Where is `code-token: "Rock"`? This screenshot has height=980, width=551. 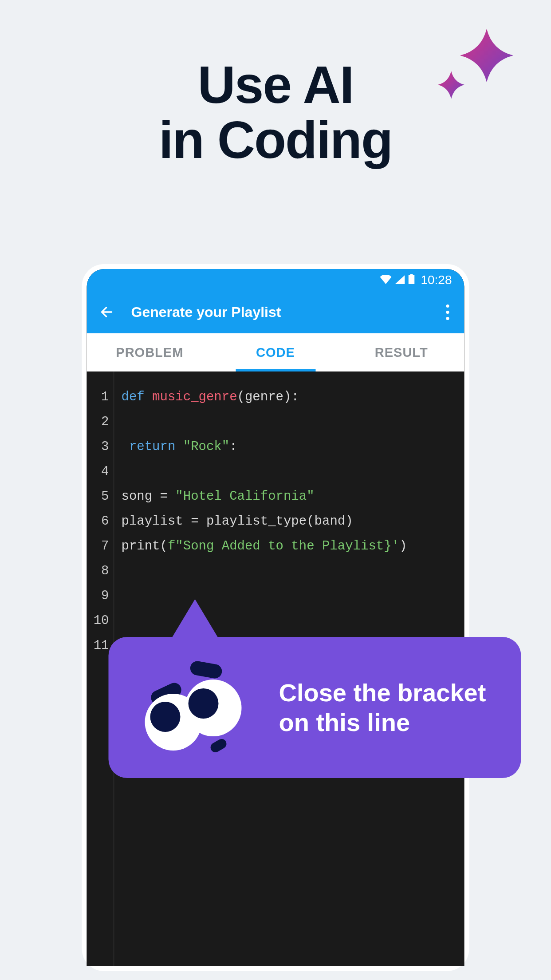
code-token: "Rock" is located at coordinates (206, 447).